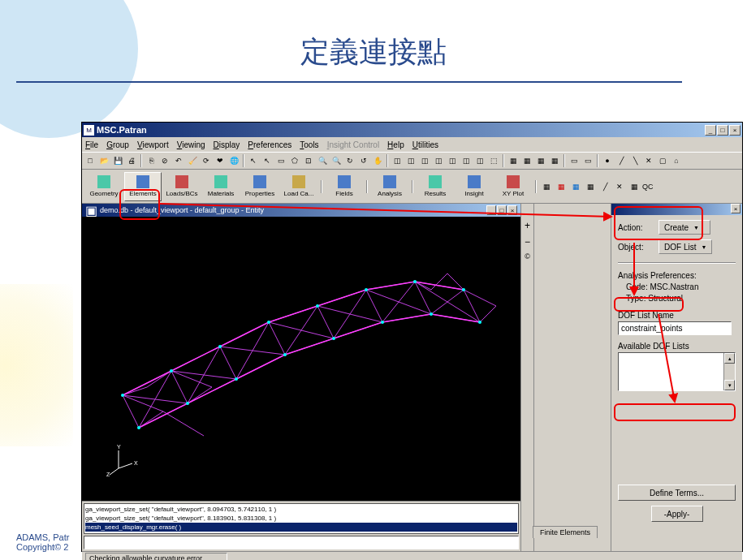 This screenshot has height=560, width=747. What do you see at coordinates (309, 144) in the screenshot?
I see `menu-tools: Tools` at bounding box center [309, 144].